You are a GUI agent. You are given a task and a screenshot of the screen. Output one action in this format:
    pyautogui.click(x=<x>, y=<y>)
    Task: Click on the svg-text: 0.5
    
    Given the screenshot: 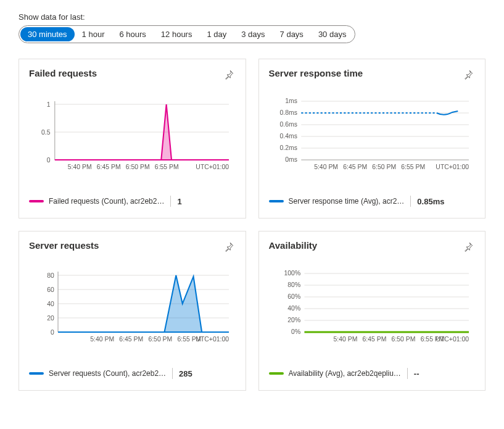 What is the action you would take?
    pyautogui.click(x=46, y=132)
    